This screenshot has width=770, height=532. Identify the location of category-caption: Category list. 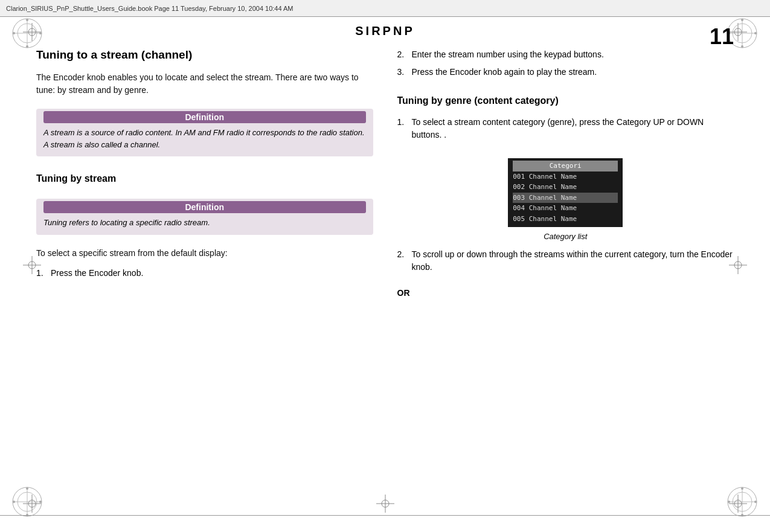
(566, 237).